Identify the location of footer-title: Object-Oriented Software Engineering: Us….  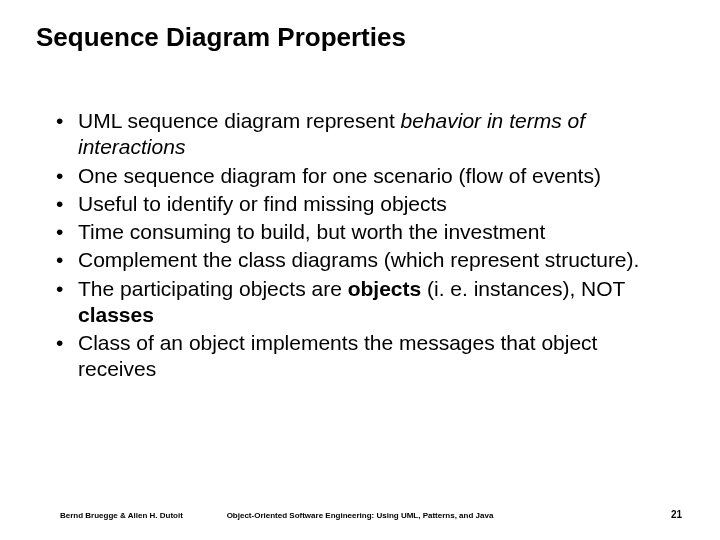
(360, 516).